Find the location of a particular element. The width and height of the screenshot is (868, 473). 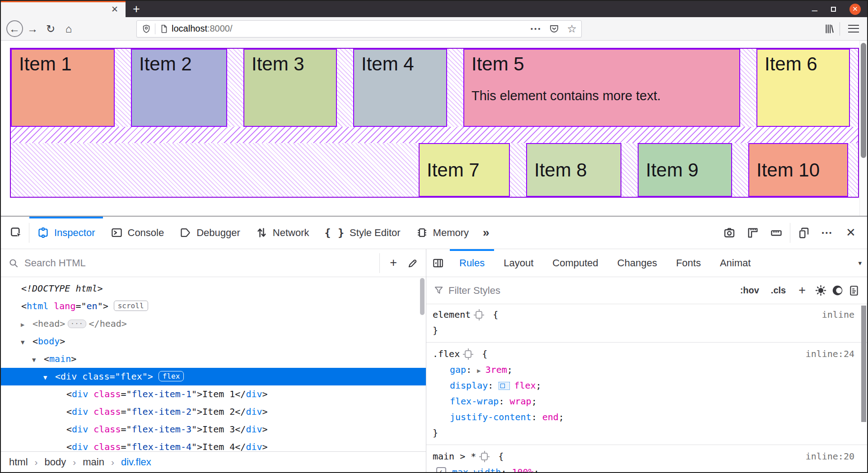

url-text: localhost:8000/ is located at coordinates (351, 29).